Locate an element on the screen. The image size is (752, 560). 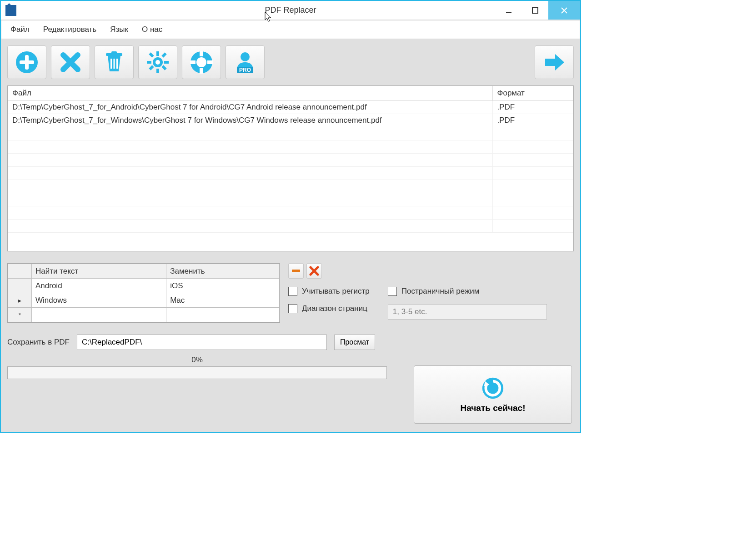
page-mode-label: Постраничный режим is located at coordinates (441, 291).